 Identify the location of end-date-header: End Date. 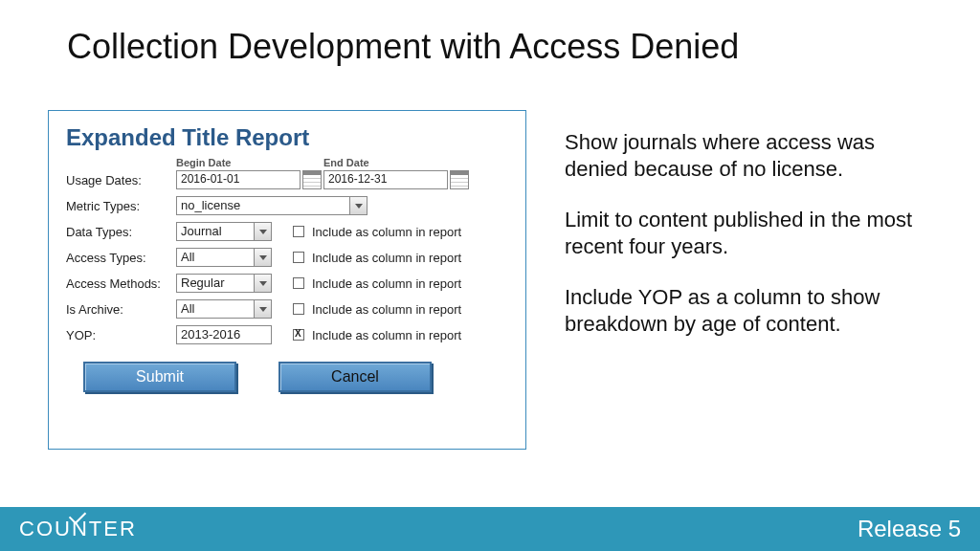
(346, 163).